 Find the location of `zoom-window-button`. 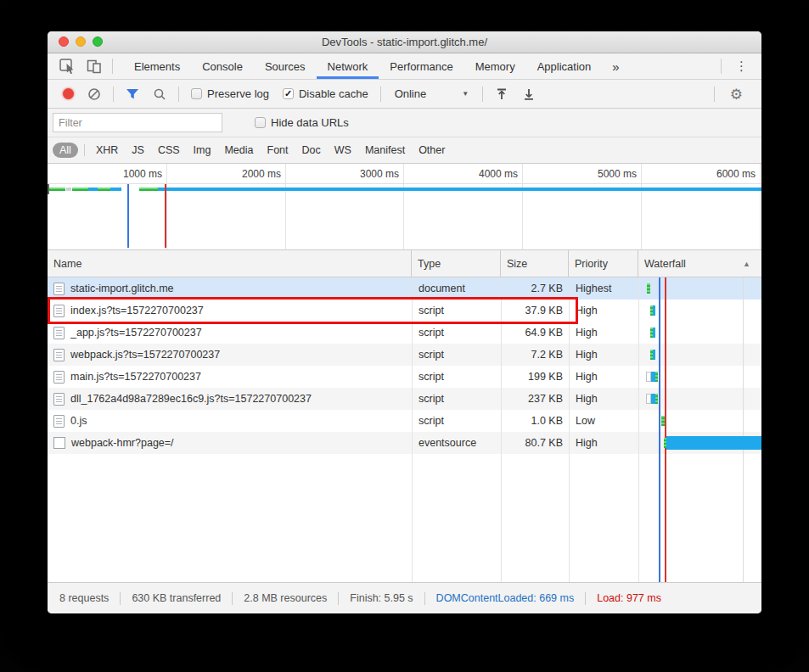

zoom-window-button is located at coordinates (98, 42).